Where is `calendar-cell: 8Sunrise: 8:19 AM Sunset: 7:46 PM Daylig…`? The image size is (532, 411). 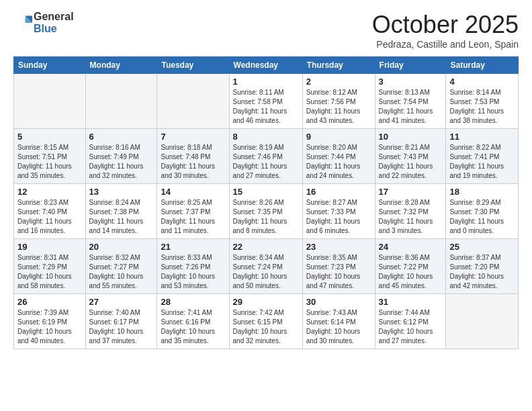
calendar-cell: 8Sunrise: 8:19 AM Sunset: 7:46 PM Daylig… is located at coordinates (266, 156).